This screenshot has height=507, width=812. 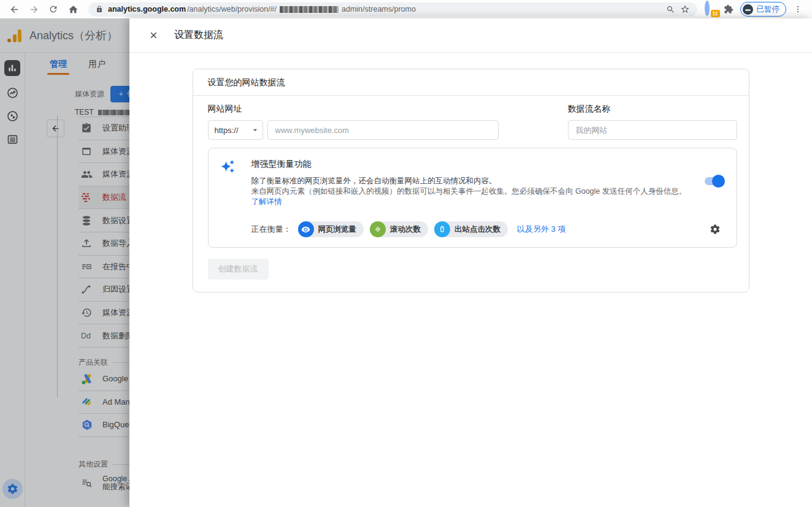 What do you see at coordinates (271, 229) in the screenshot?
I see `measuring-label: 正在衡量：` at bounding box center [271, 229].